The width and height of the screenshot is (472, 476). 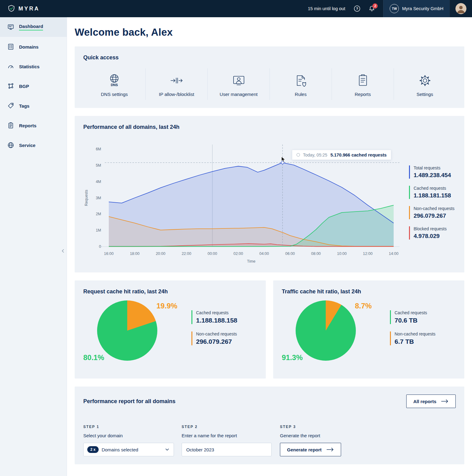 I want to click on svg-text: 16:00, so click(x=109, y=254).